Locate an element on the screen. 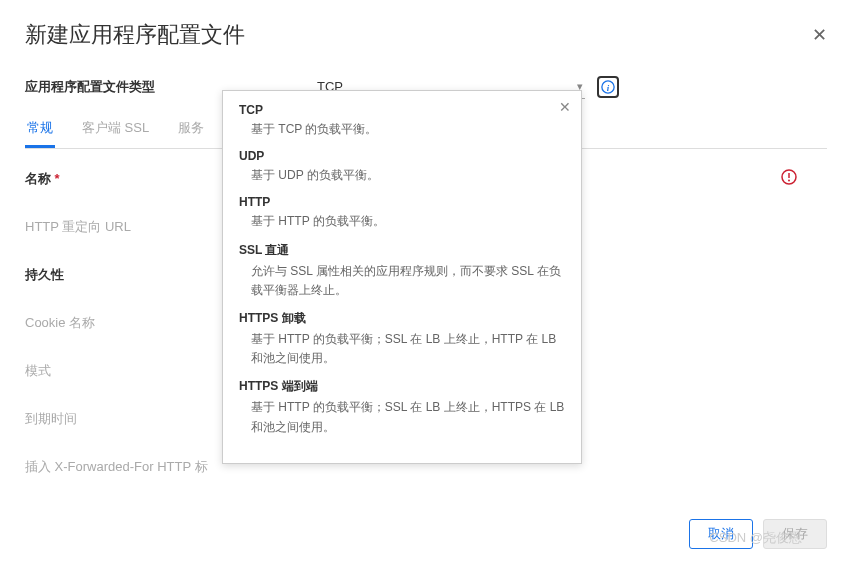 The height and width of the screenshot is (561, 852). tooltip-option-desc: 基于 UDP 的负载平衡。 is located at coordinates (402, 176).